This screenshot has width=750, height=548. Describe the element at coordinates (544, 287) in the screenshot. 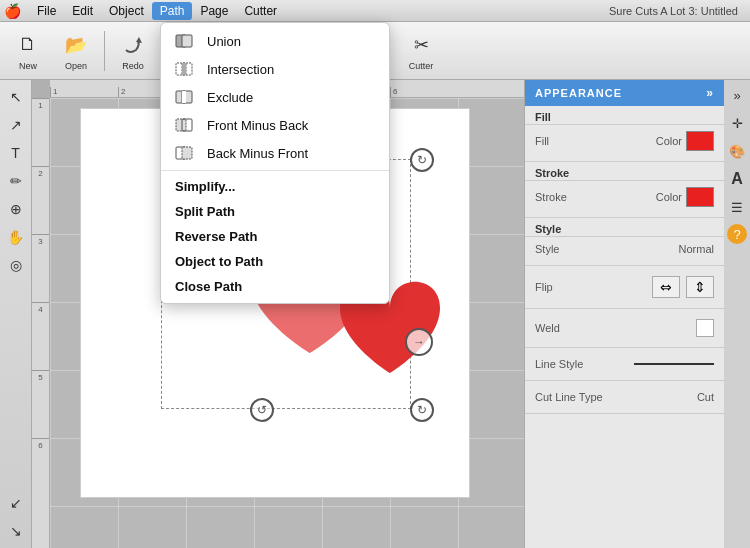

I see `flip-row-label: Flip` at that location.